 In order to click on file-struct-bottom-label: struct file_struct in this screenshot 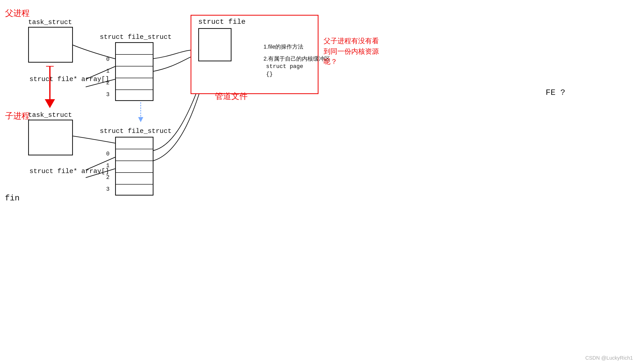, I will do `click(136, 131)`.